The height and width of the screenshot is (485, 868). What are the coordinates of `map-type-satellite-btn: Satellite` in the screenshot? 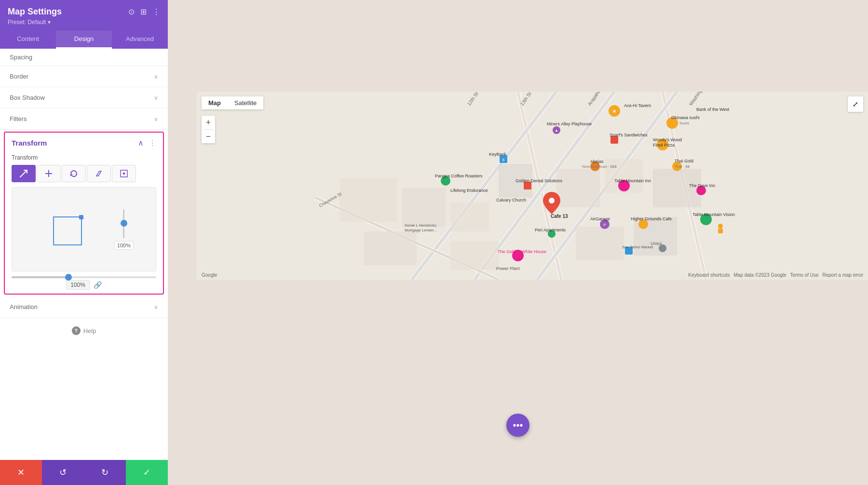 It's located at (245, 103).